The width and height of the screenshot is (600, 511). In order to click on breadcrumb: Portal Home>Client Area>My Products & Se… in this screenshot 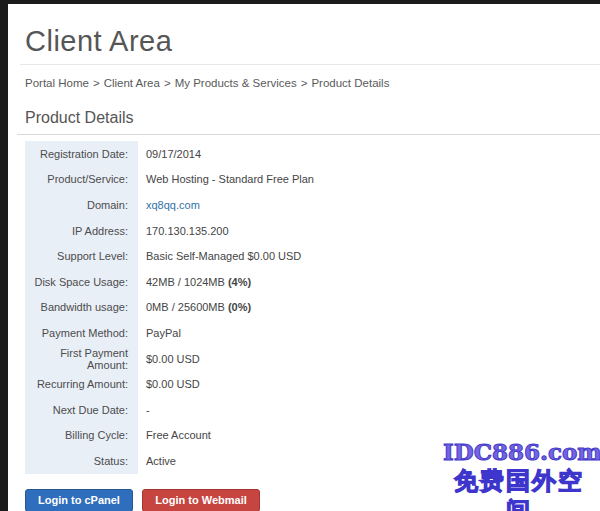, I will do `click(312, 84)`.